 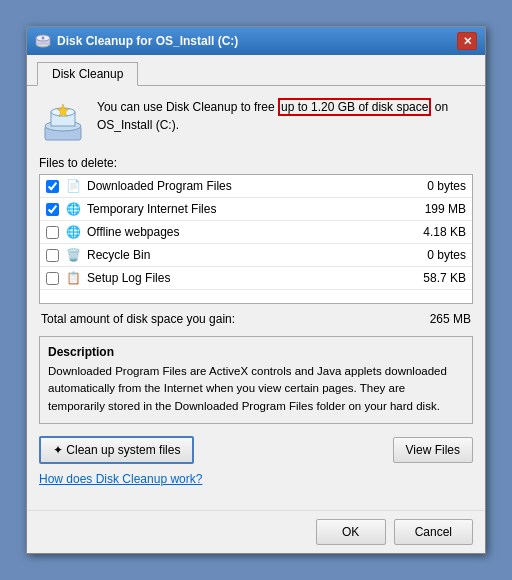 I want to click on help-link: How does Disk Cleanup work?, so click(x=120, y=479).